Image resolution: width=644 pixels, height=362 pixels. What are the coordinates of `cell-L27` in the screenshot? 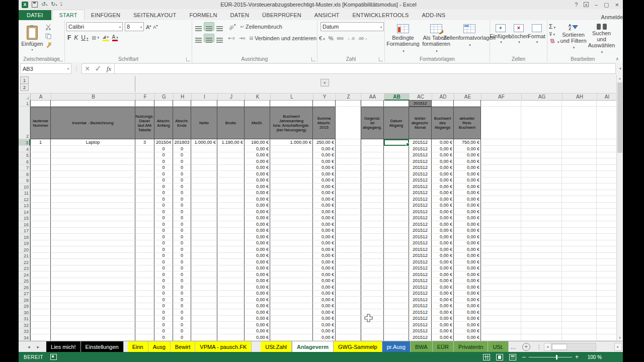 It's located at (292, 294).